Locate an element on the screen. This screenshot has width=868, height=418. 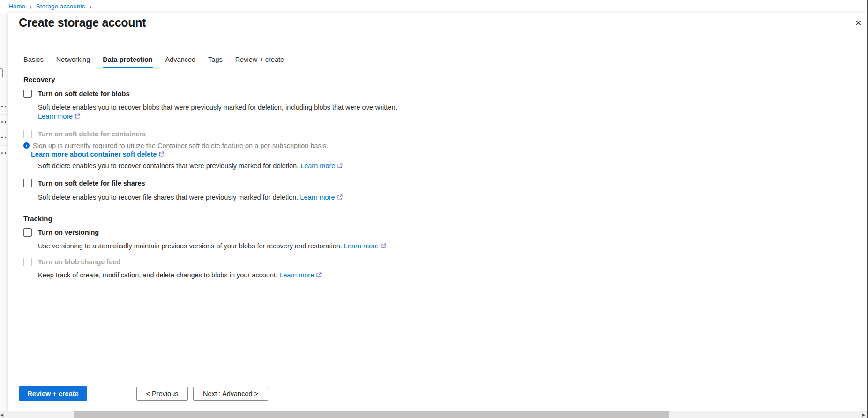
background-list-strip is located at coordinates (4, 212).